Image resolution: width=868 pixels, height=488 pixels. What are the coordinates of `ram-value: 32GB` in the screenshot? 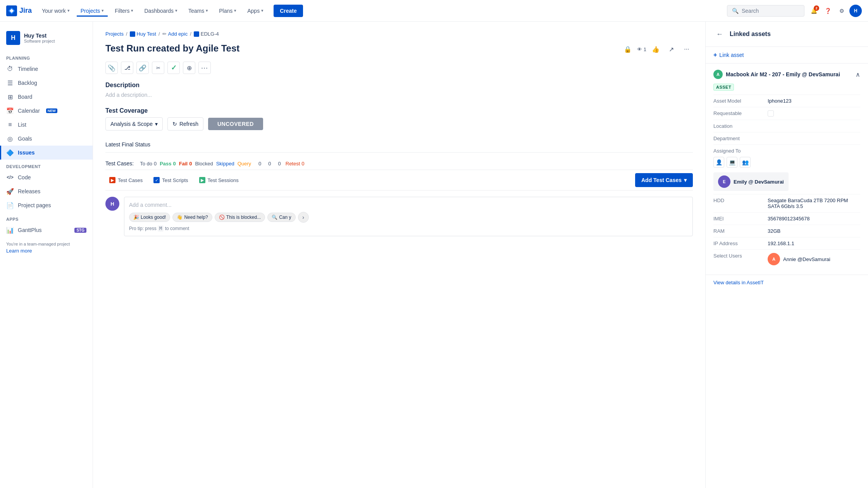 It's located at (814, 231).